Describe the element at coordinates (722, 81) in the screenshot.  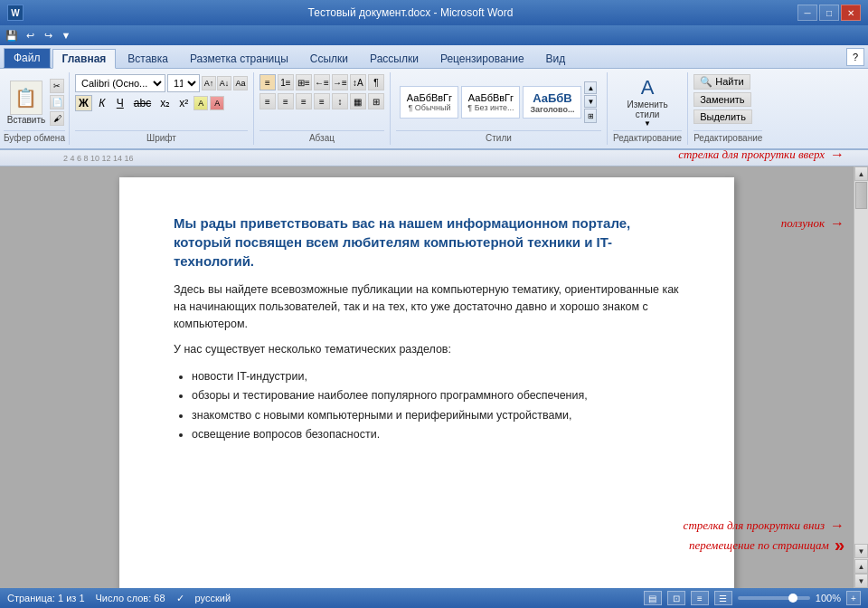
I see `find-button: 🔍 Найти` at that location.